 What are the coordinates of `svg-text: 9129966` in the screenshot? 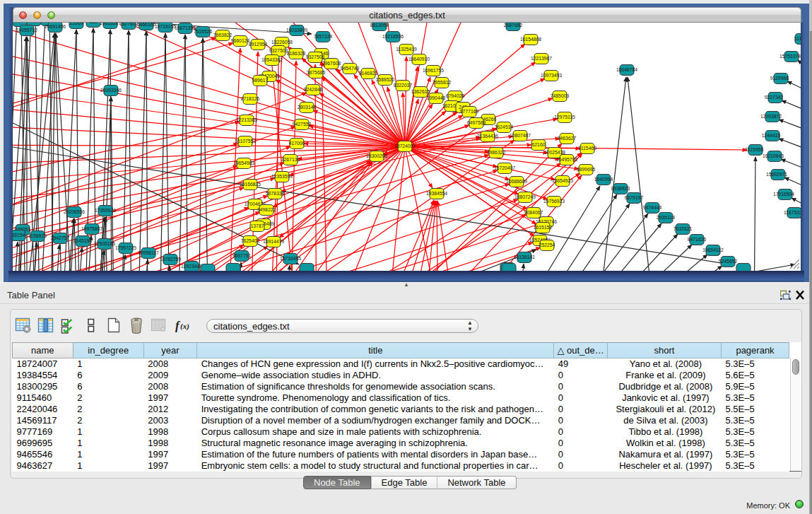 It's located at (780, 78).